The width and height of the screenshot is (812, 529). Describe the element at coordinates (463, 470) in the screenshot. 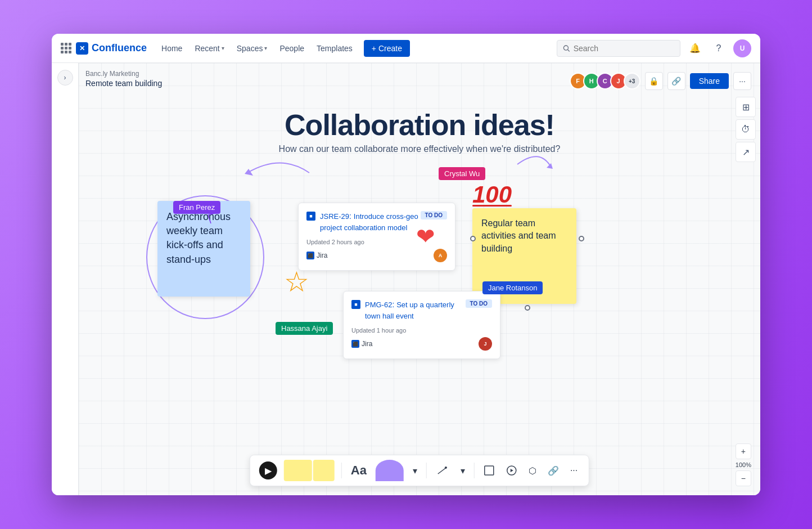

I see `line-chevron: ▾` at that location.